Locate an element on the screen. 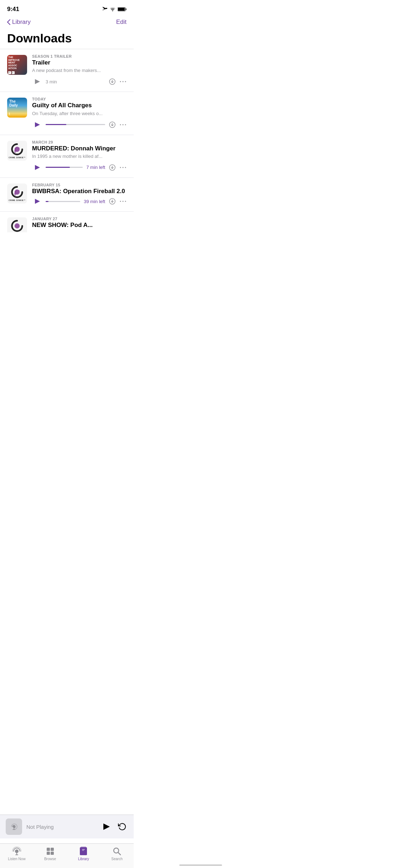  duration-text: 39 min left is located at coordinates (94, 202).